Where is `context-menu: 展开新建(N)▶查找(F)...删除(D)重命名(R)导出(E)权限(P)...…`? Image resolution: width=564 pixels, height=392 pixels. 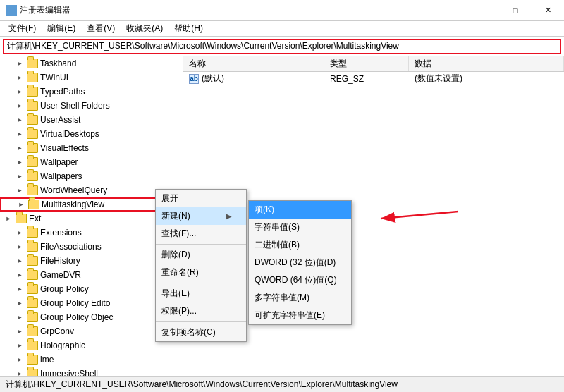 context-menu: 展开新建(N)▶查找(F)...删除(D)重命名(R)导出(E)权限(P)...… is located at coordinates (201, 265).